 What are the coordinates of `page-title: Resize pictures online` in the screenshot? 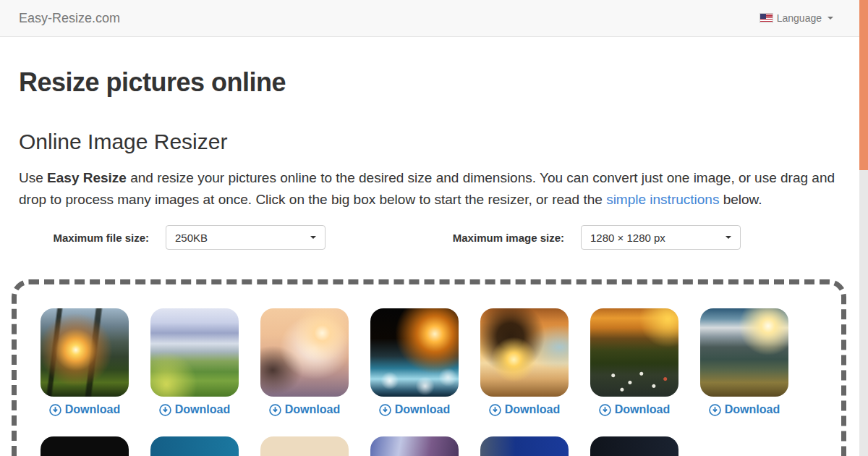 It's located at (434, 83).